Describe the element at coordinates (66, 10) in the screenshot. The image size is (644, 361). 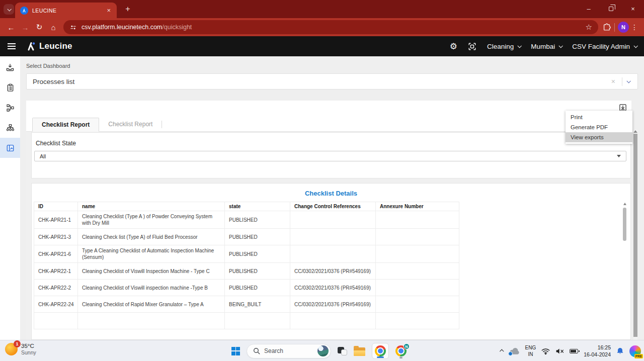
I see `browser-tab: LEUCINE ×` at that location.